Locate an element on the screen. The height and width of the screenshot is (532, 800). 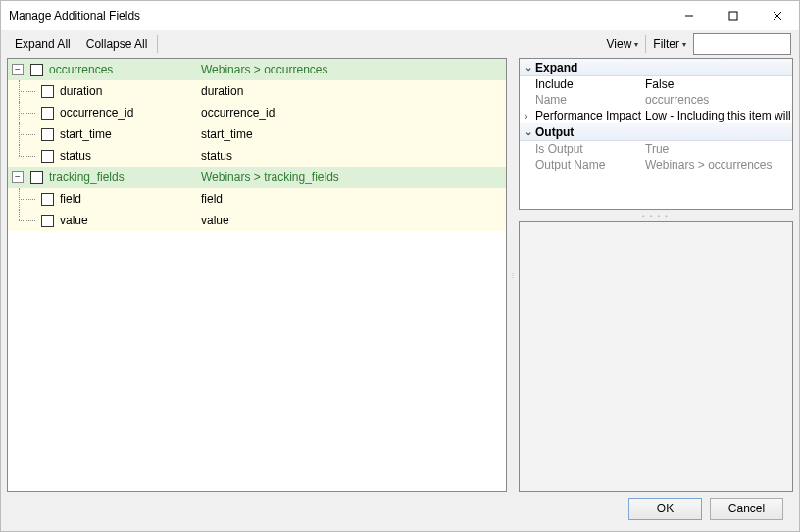
tree-item-label: occurrence_id is located at coordinates (96, 113).